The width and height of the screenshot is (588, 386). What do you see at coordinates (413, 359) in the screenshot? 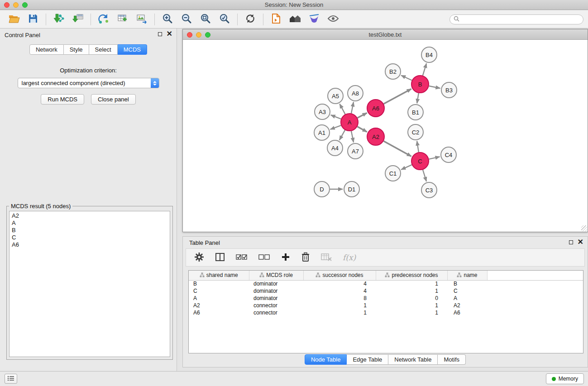
I see `tab-network-table: Network Table` at bounding box center [413, 359].